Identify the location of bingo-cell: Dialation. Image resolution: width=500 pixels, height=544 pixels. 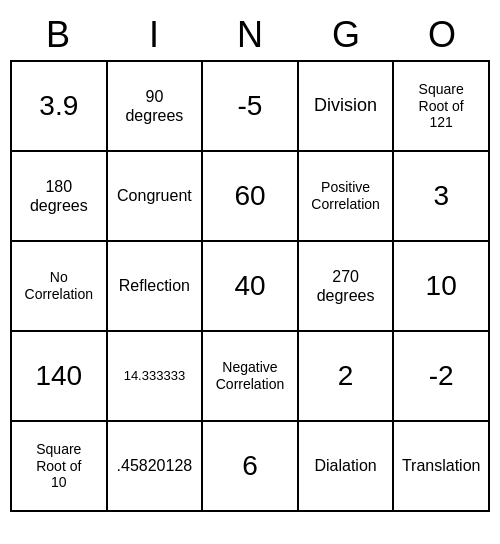
(347, 467).